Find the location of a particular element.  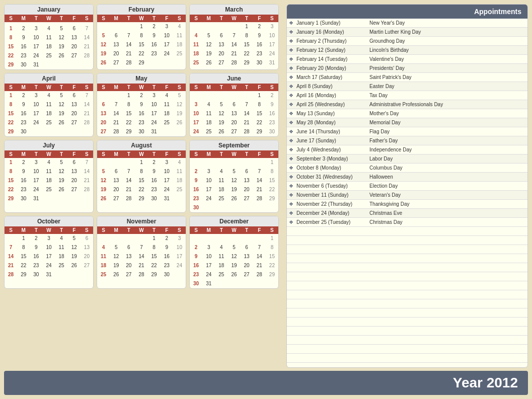

calendar-row-2: AprilSMTWTFS1234567891011121314151617181… is located at coordinates (144, 105).